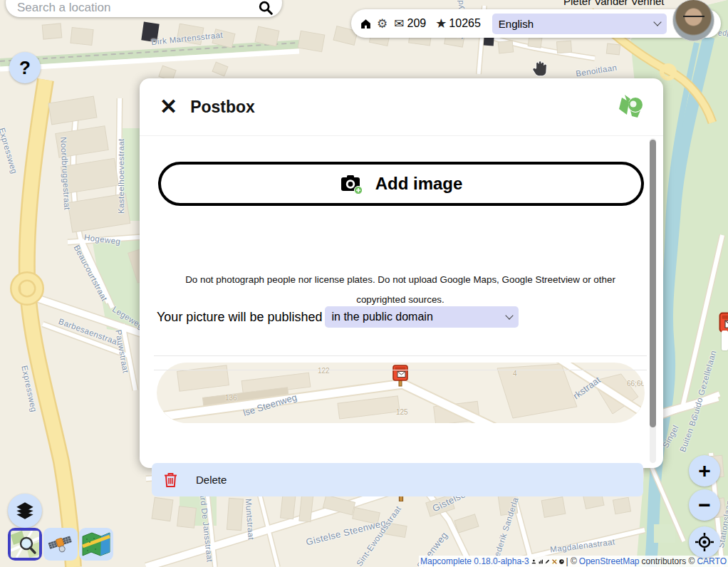 This screenshot has height=567, width=728. What do you see at coordinates (25, 511) in the screenshot?
I see `layers-icon` at bounding box center [25, 511].